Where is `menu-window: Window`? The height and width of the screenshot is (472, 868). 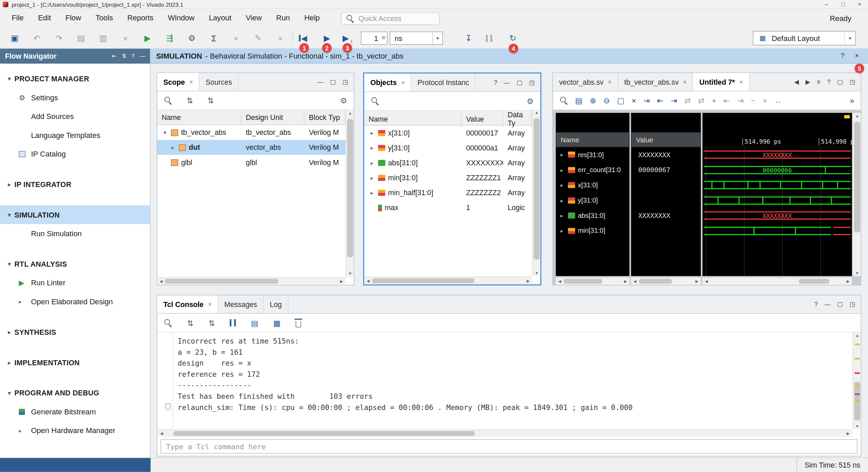 menu-window: Window is located at coordinates (181, 18).